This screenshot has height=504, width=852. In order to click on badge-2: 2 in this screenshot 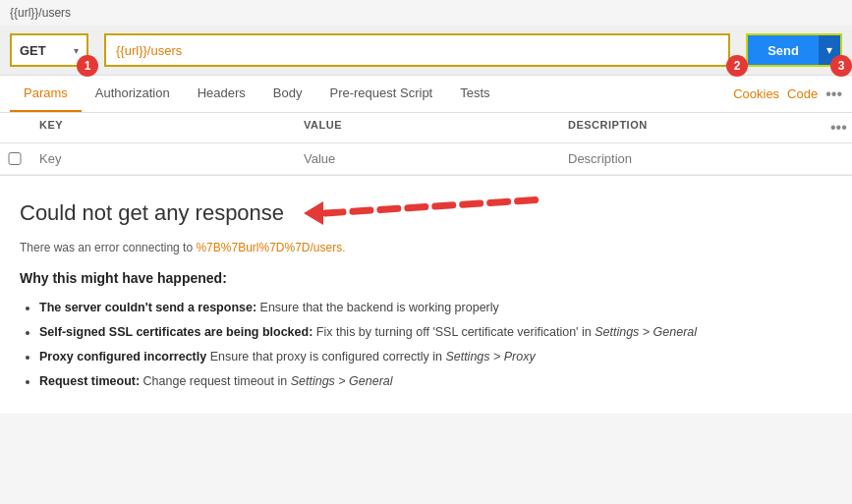, I will do `click(737, 66)`.